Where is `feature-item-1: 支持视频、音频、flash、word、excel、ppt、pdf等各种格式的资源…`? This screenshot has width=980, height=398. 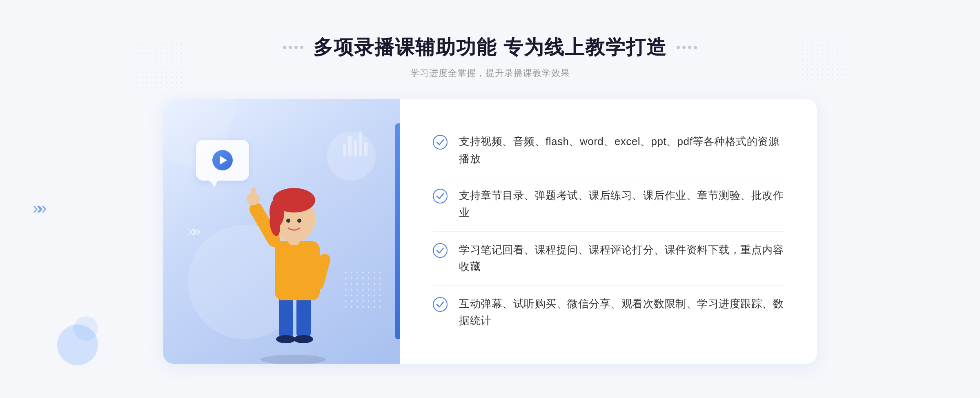 feature-item-1: 支持视频、音频、flash、word、excel、ppt、pdf等各种格式的资源… is located at coordinates (608, 150).